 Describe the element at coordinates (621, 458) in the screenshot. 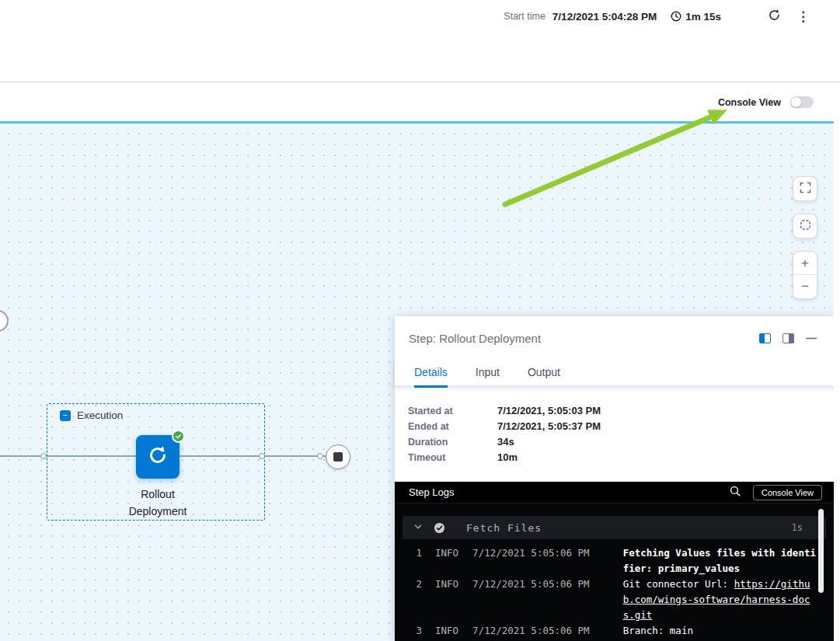

I see `detail-row: Timeout 10m` at that location.